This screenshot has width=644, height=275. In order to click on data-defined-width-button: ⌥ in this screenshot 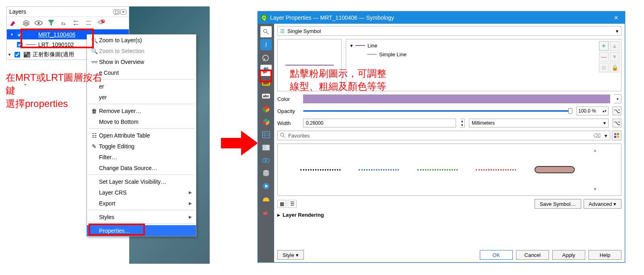, I will do `click(617, 123)`.